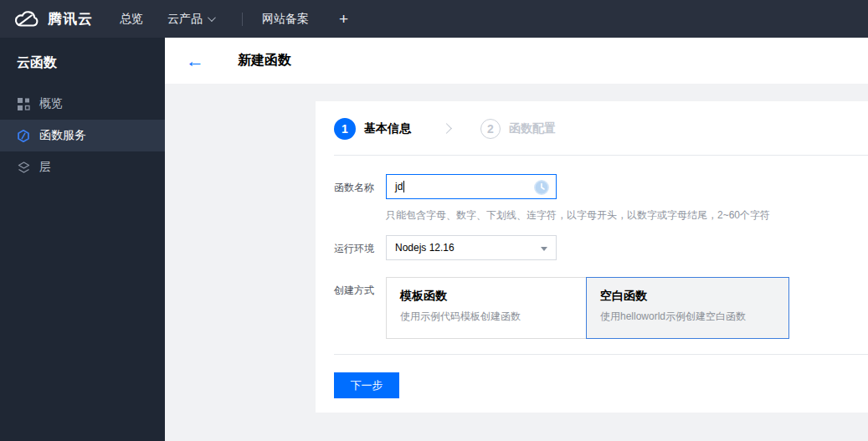 This screenshot has width=868, height=441. I want to click on function-name-input: jd, so click(471, 187).